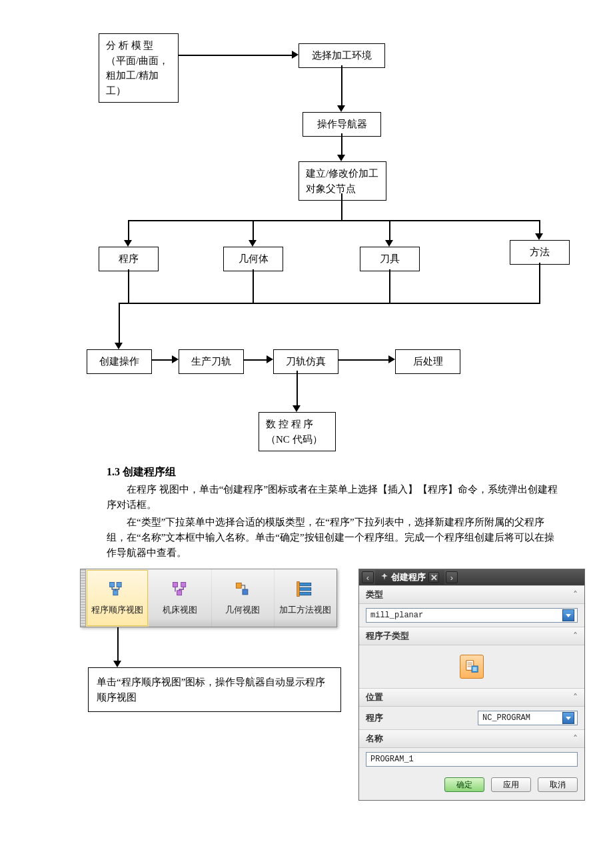 The image size is (613, 868). What do you see at coordinates (342, 124) in the screenshot?
I see `box-navigator-text: 操作导航器` at bounding box center [342, 124].